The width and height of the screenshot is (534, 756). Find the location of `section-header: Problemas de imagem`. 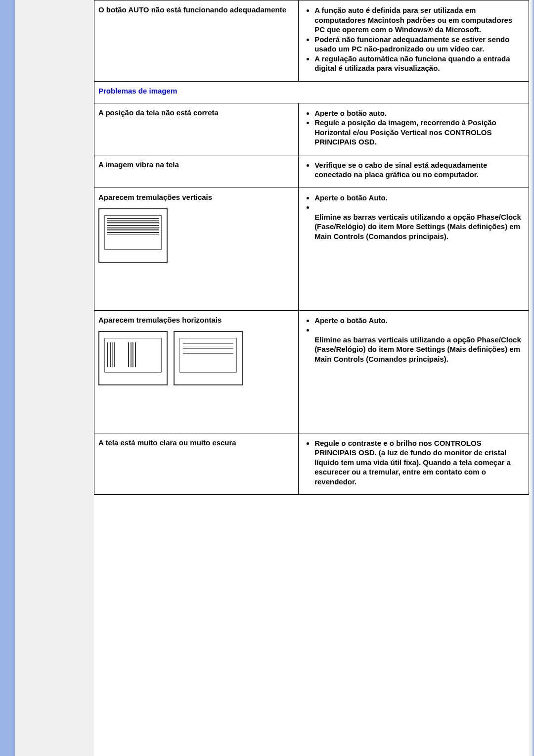

section-header: Problemas de imagem is located at coordinates (312, 92).